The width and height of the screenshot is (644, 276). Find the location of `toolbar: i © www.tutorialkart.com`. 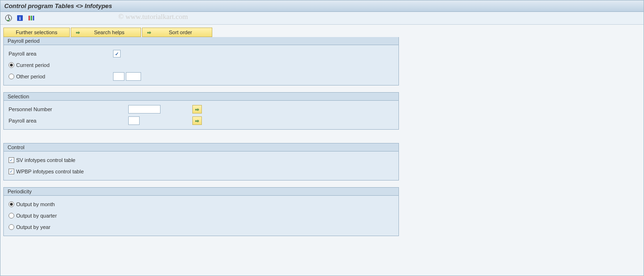

toolbar: i © www.tutorialkart.com is located at coordinates (322, 18).